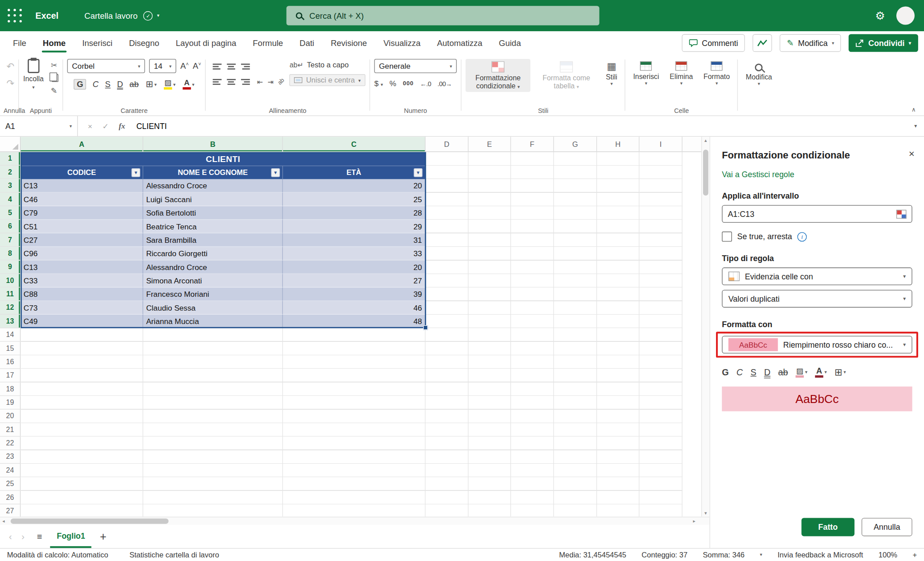  What do you see at coordinates (706, 172) in the screenshot?
I see `vertical-scroll-thumb` at bounding box center [706, 172].